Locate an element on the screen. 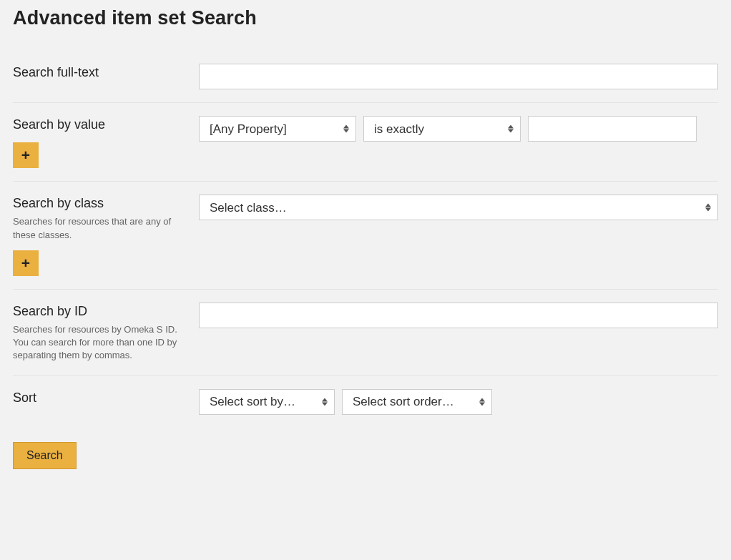 The image size is (731, 560). page-title: Advanced item set Search is located at coordinates (366, 19).